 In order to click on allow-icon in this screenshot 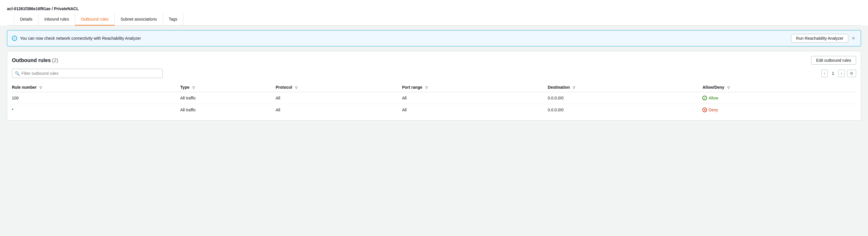, I will do `click(705, 98)`.